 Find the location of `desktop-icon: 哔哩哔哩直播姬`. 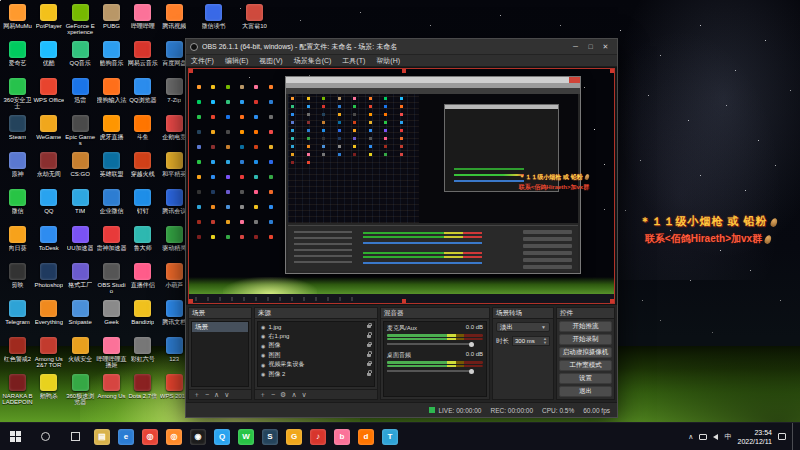

desktop-icon: 哔哩哔哩直播姬 is located at coordinates (112, 356).